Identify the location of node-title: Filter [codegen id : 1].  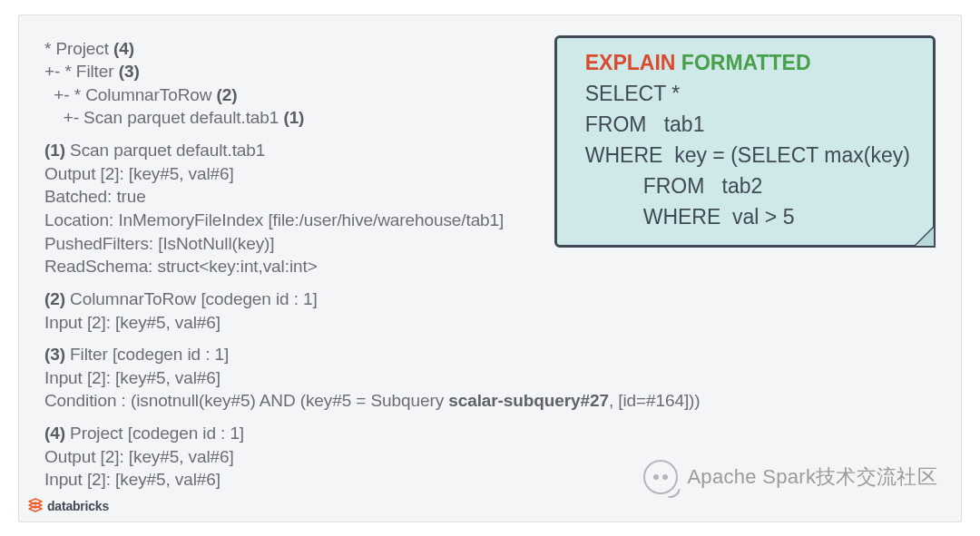
(147, 354).